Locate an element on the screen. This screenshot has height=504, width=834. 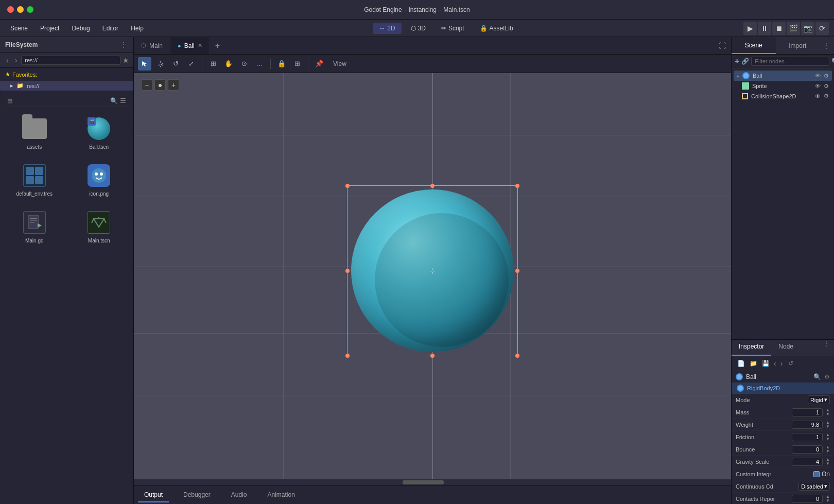
link-icon: 🔗 is located at coordinates (745, 61).